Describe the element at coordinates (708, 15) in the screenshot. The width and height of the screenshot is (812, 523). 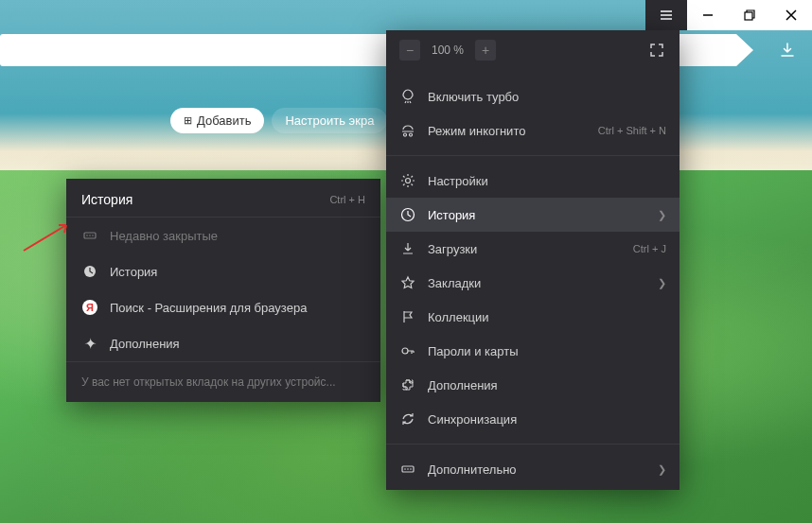
I see `minimize-icon` at that location.